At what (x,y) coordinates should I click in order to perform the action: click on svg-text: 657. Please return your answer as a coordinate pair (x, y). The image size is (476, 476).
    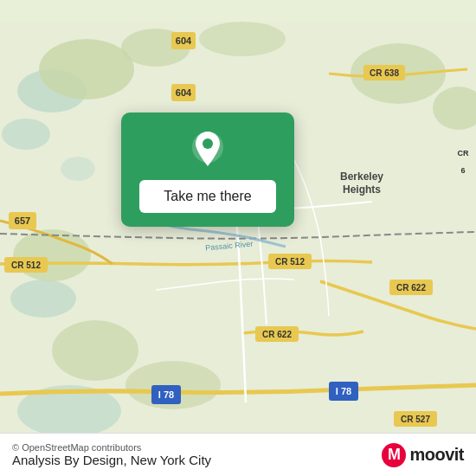
    Looking at the image, I should click on (23, 221).